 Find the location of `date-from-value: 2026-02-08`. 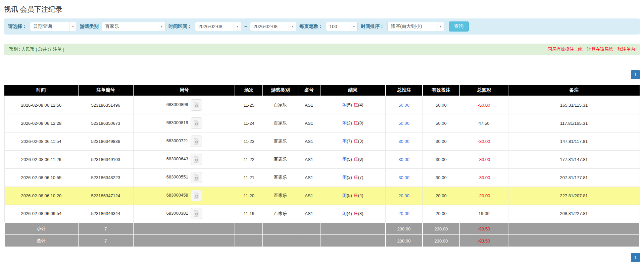

date-from-value: 2026-02-08 is located at coordinates (214, 26).